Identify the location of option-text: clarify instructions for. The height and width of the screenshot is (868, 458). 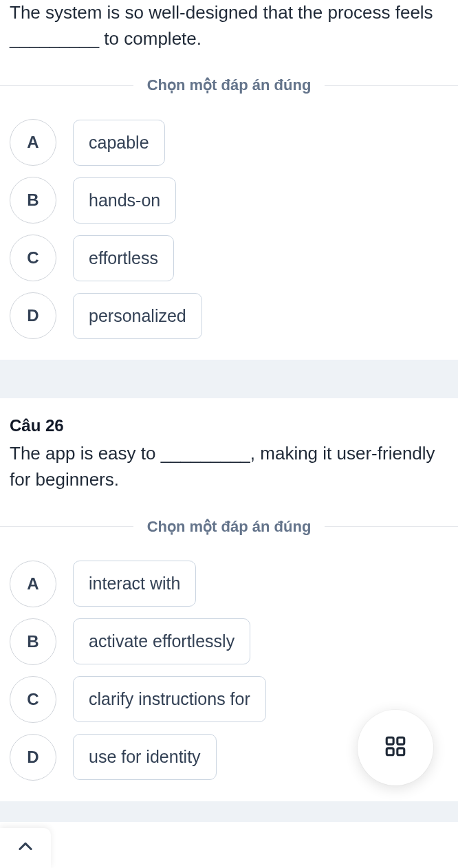
(169, 699).